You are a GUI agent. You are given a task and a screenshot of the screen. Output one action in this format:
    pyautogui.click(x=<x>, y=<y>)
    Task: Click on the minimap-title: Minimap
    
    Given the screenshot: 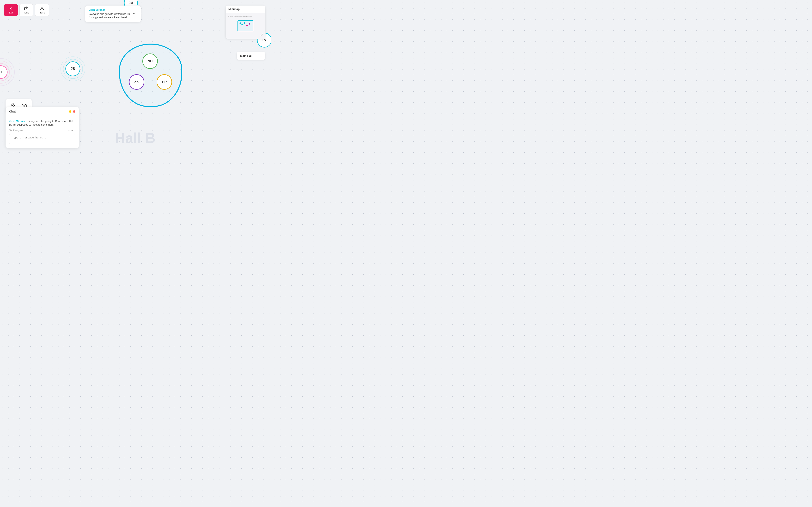 What is the action you would take?
    pyautogui.click(x=246, y=9)
    